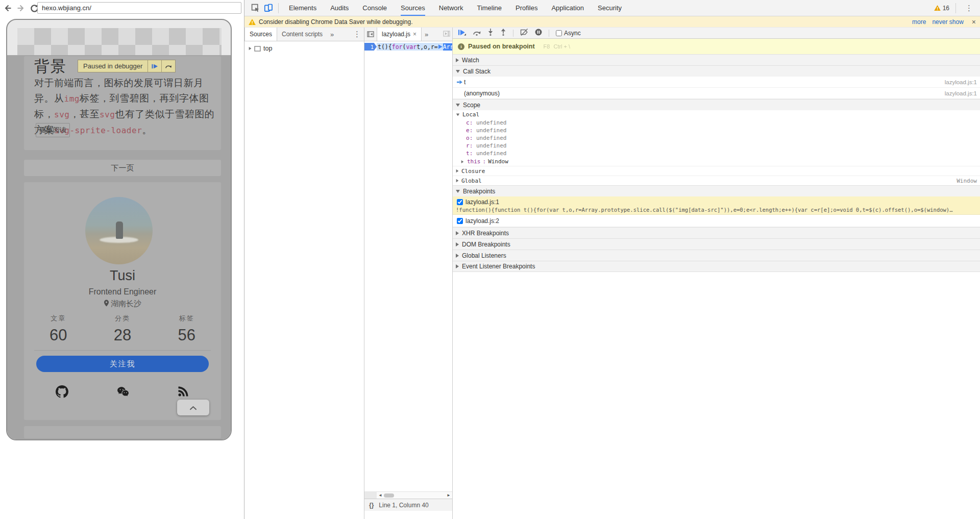  Describe the element at coordinates (357, 34) in the screenshot. I see `navigator-menu-icon: ⋮` at that location.